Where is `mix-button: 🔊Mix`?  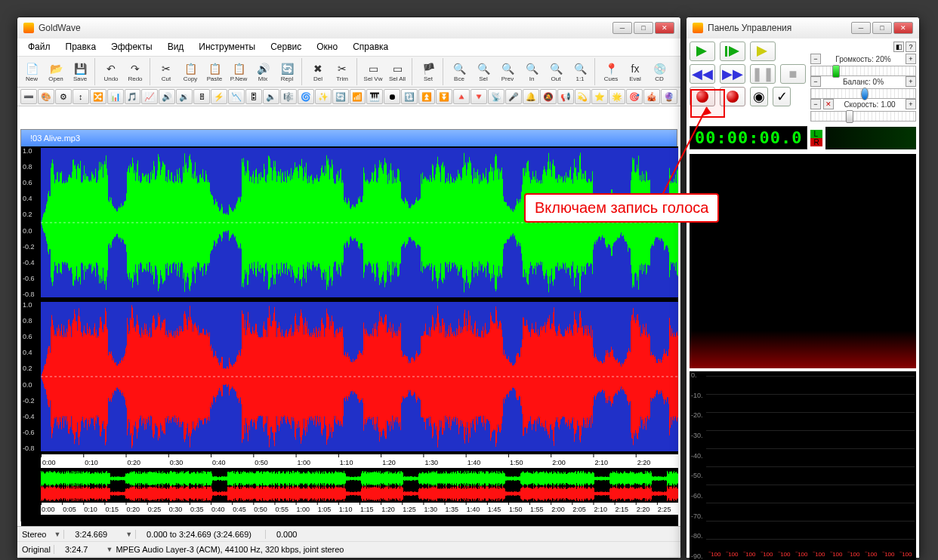 mix-button: 🔊Mix is located at coordinates (263, 72).